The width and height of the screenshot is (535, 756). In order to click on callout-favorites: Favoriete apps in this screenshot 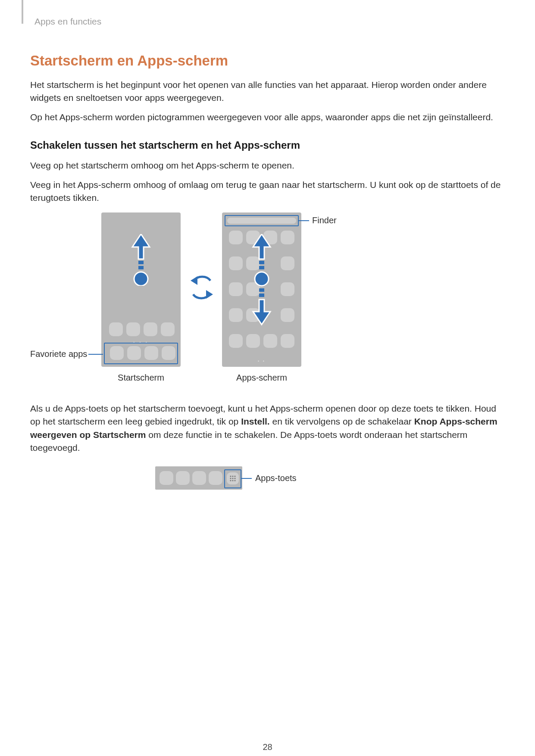, I will do `click(59, 354)`.